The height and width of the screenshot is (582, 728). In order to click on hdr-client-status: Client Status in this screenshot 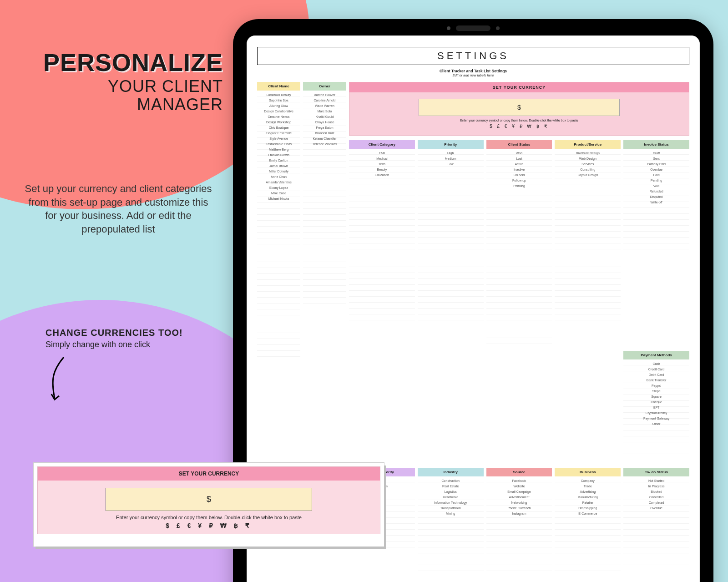, I will do `click(520, 145)`.